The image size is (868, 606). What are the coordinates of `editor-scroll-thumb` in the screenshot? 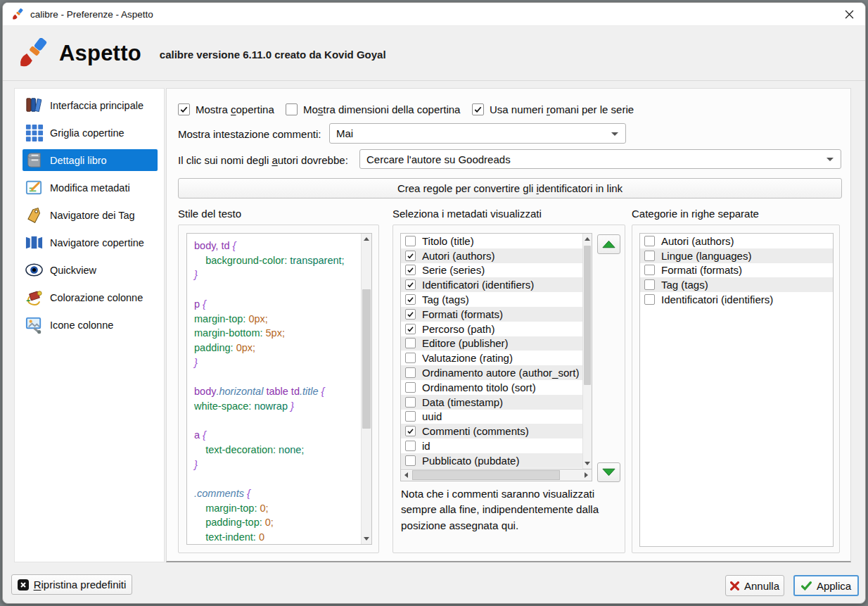 It's located at (366, 359).